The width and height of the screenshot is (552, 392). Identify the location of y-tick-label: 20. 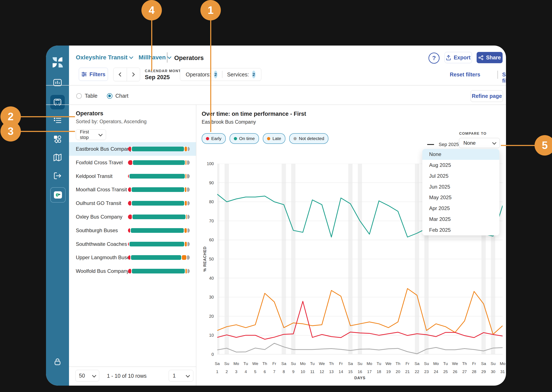
(208, 316).